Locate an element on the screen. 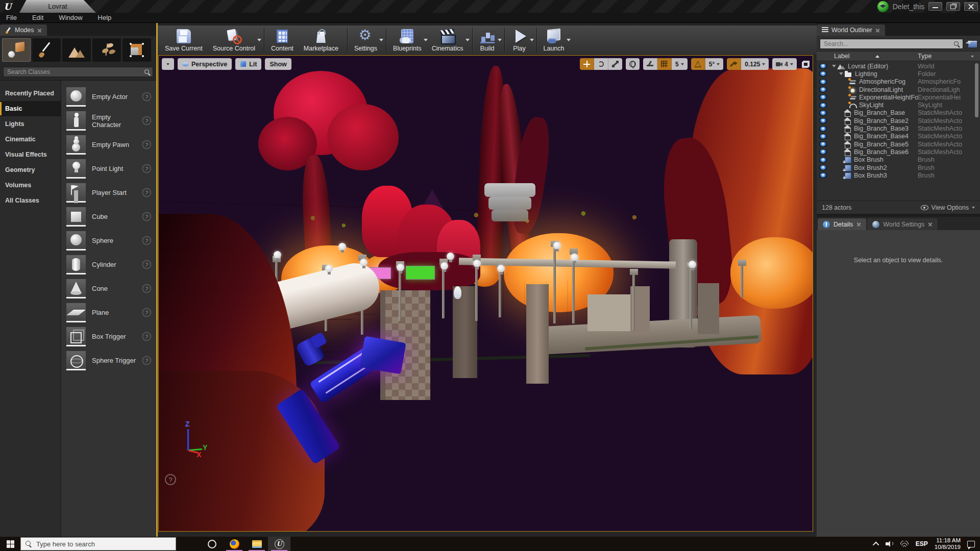 Image resolution: width=980 pixels, height=551 pixels. outliner-row-big-branch-base3: Big_Branch_Base3StaticMeshActo is located at coordinates (898, 129).